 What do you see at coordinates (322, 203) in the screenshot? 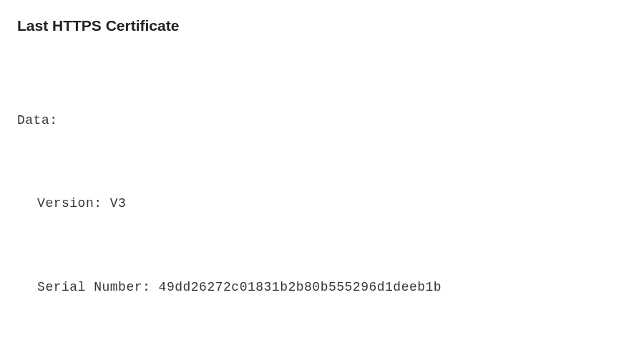
I see `version-row: Version: V3` at bounding box center [322, 203].